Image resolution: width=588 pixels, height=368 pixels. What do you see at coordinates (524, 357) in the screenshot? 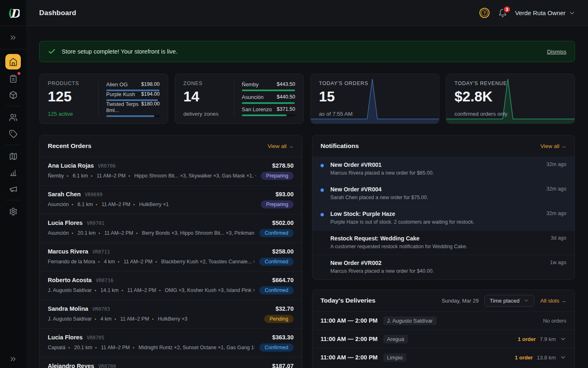
I see `slot-order-count: 1 order` at bounding box center [524, 357].